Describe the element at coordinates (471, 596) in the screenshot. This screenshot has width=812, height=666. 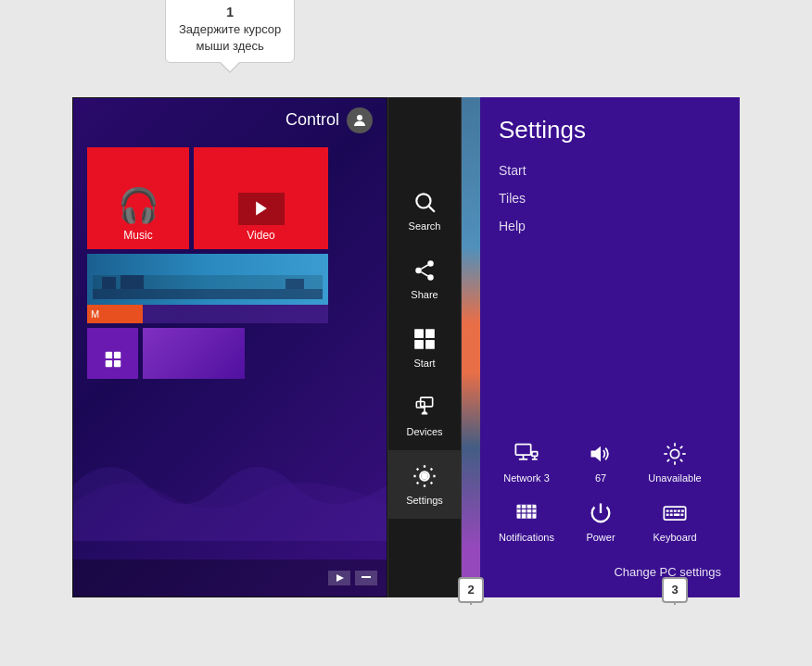
I see `callout-2-container: 2` at that location.